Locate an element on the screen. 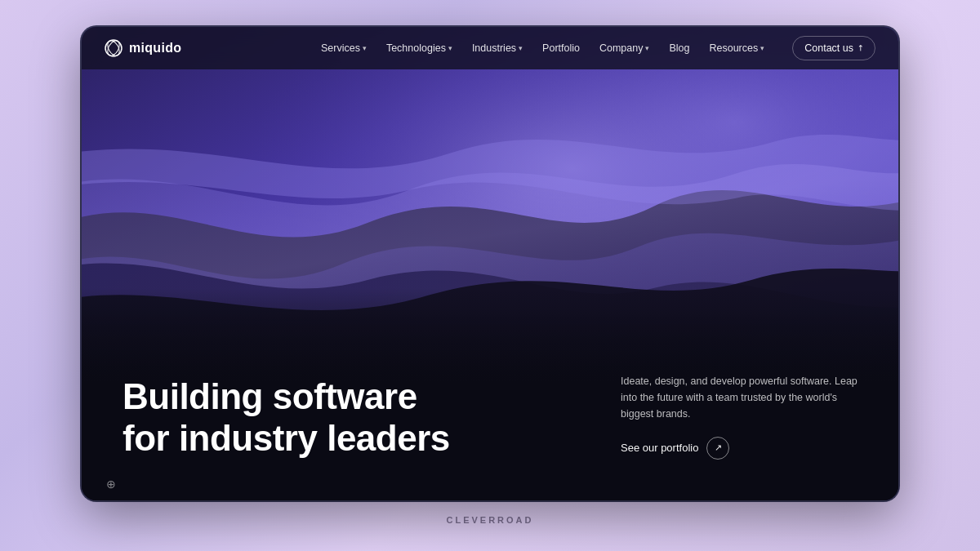 The image size is (980, 551). nav-technologies: Technologies ▾ is located at coordinates (420, 48).